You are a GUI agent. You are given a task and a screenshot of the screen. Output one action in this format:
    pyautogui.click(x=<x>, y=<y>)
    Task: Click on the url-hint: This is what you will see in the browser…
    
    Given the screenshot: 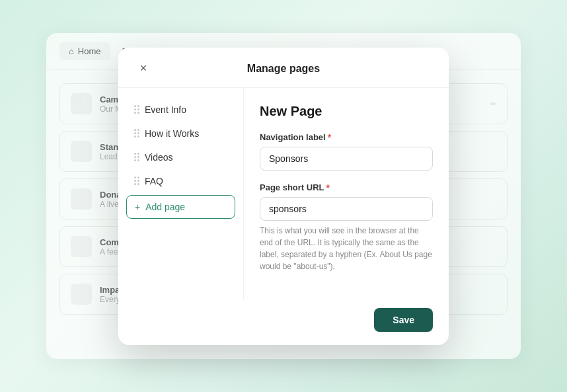 What is the action you would take?
    pyautogui.click(x=346, y=249)
    